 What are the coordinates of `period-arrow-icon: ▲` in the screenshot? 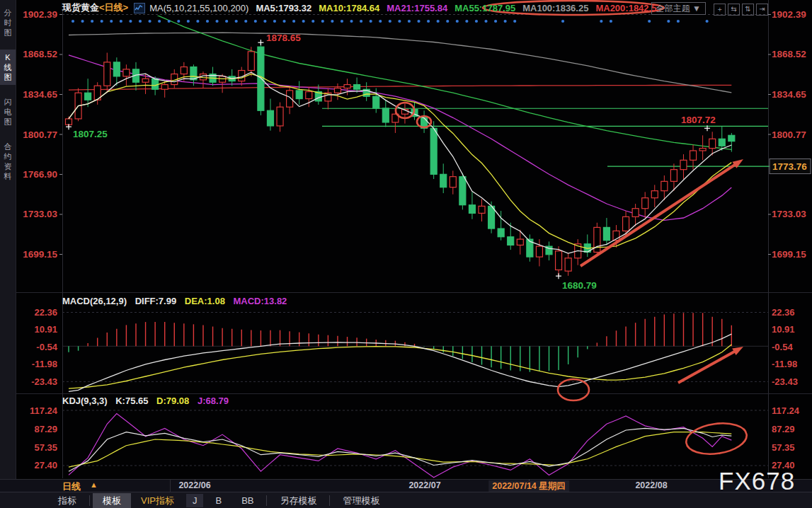 It's located at (93, 485).